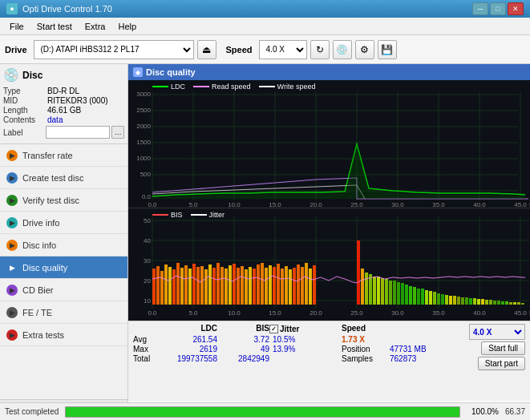 This screenshot has height=420, width=530. What do you see at coordinates (516, 9) in the screenshot?
I see `close-button: ✕` at bounding box center [516, 9].